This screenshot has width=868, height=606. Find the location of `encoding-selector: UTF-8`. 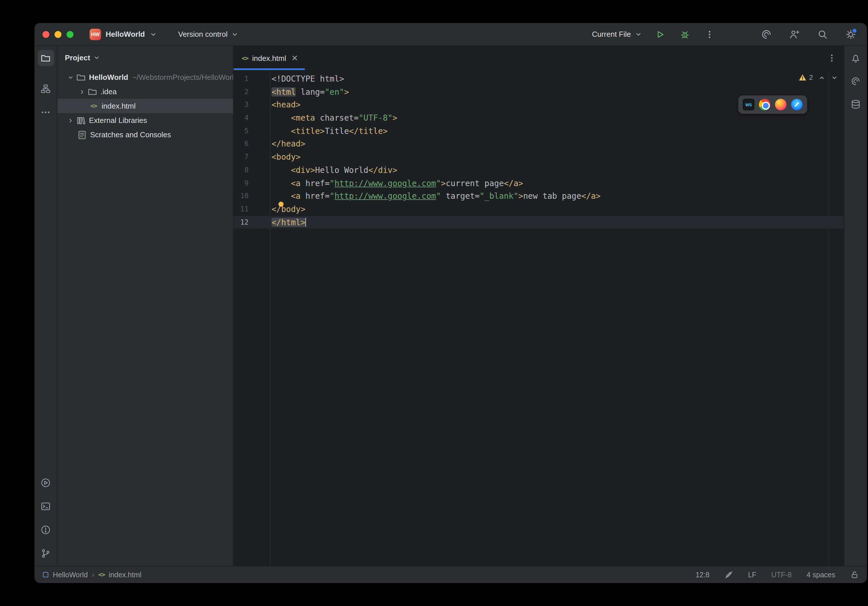

encoding-selector: UTF-8 is located at coordinates (781, 575).